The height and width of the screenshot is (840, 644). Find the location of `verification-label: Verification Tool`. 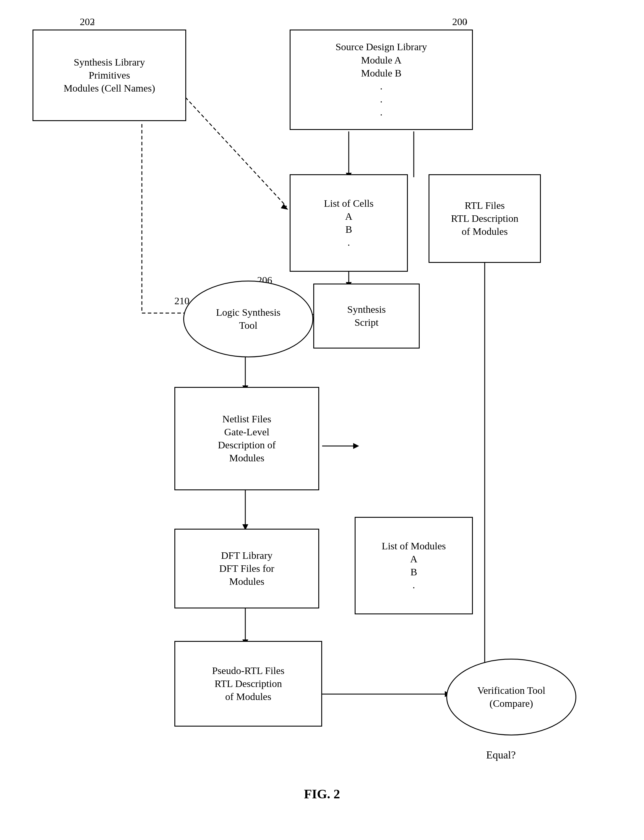

verification-label: Verification Tool is located at coordinates (511, 691).